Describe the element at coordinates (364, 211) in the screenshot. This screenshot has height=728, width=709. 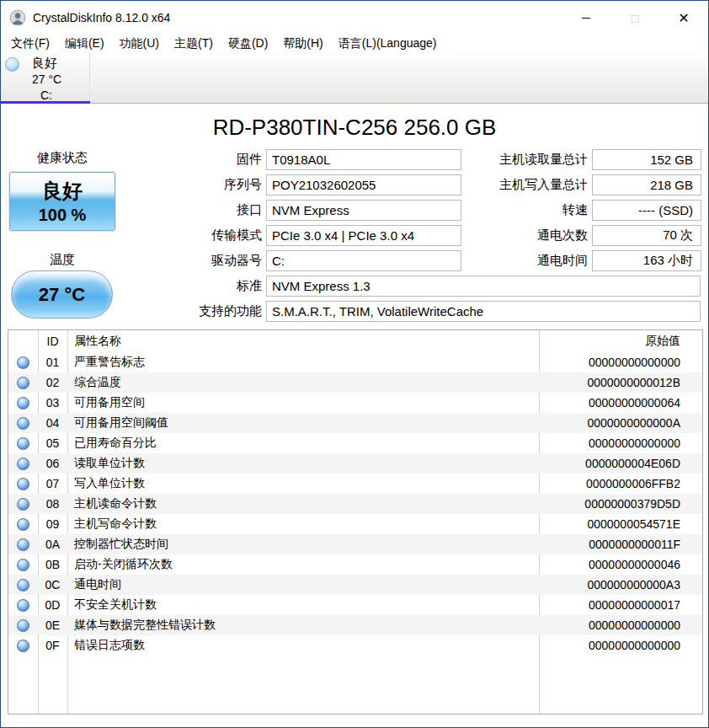
I see `field-value-box: NVM Express` at that location.